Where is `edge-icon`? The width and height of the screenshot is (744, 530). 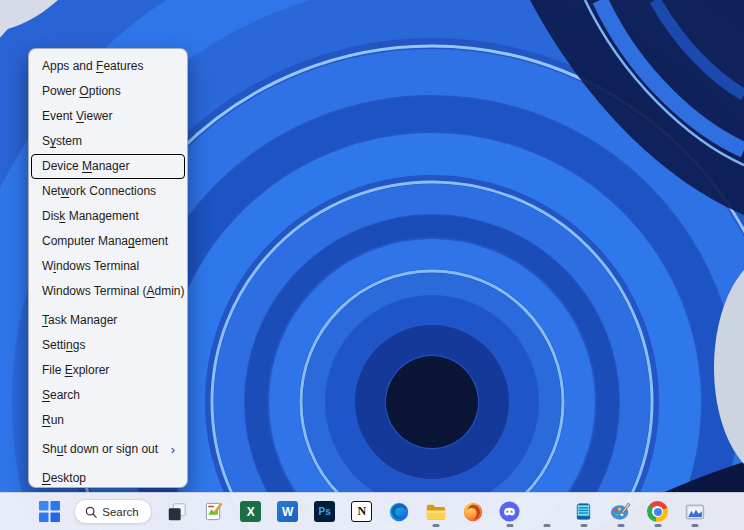
edge-icon is located at coordinates (399, 512).